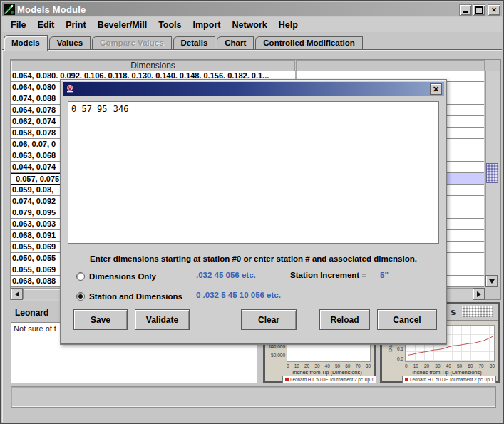 The width and height of the screenshot is (504, 424). What do you see at coordinates (123, 25) in the screenshot?
I see `menu-beveler-mill: Beveler/Mill` at bounding box center [123, 25].